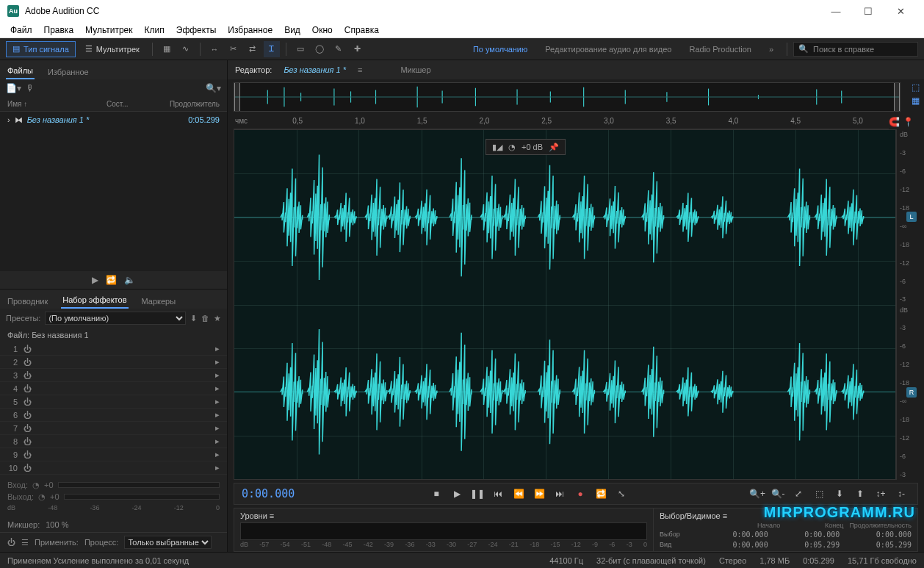  Describe the element at coordinates (213, 88) in the screenshot. I see `filter-input-icon: 🔍▾` at that location.